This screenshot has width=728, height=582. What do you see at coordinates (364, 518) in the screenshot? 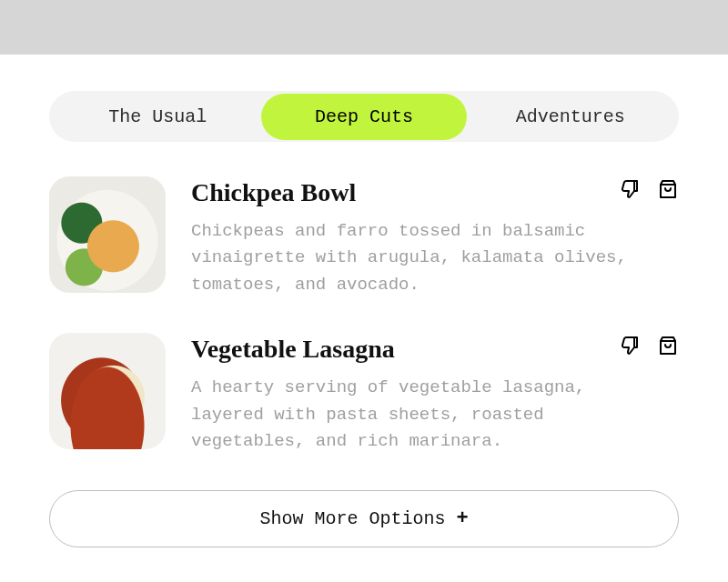
I see `show-more-button: Show More Options +` at bounding box center [364, 518].